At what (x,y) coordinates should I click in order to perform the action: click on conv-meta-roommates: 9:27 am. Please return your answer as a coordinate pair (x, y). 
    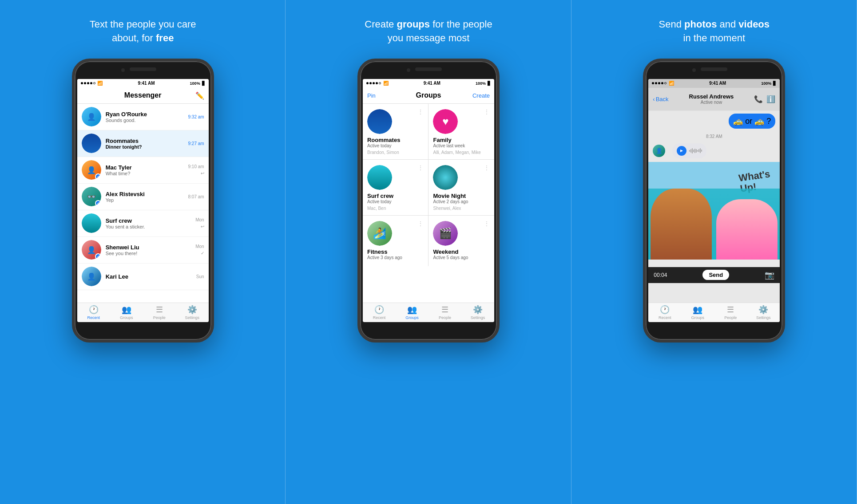
    Looking at the image, I should click on (196, 144).